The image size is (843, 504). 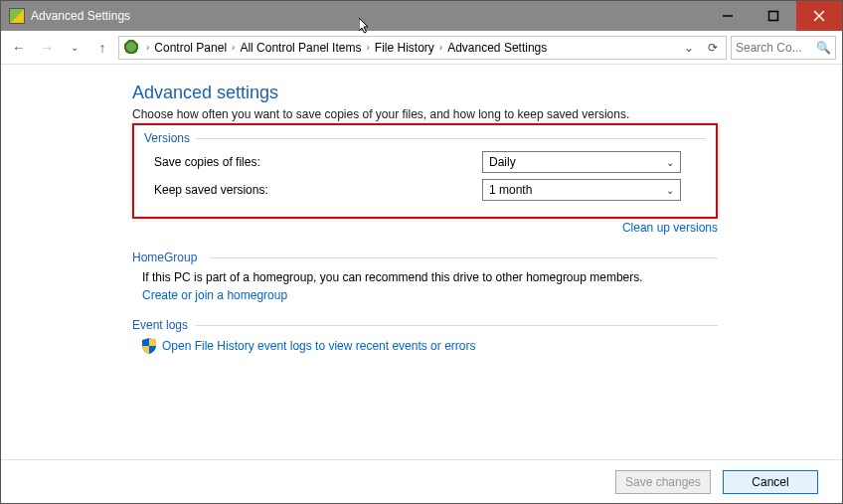 I want to click on eventlogs-heading: Event logs, so click(x=425, y=325).